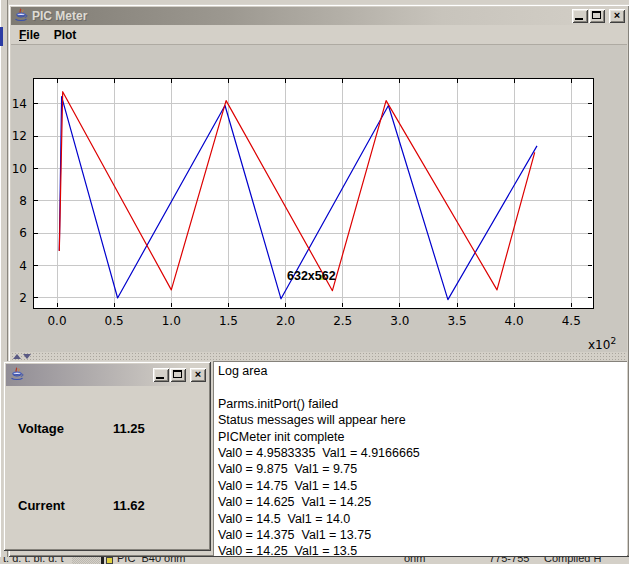 Image resolution: width=629 pixels, height=564 pixels. I want to click on x-tick-label: 0.5, so click(114, 321).